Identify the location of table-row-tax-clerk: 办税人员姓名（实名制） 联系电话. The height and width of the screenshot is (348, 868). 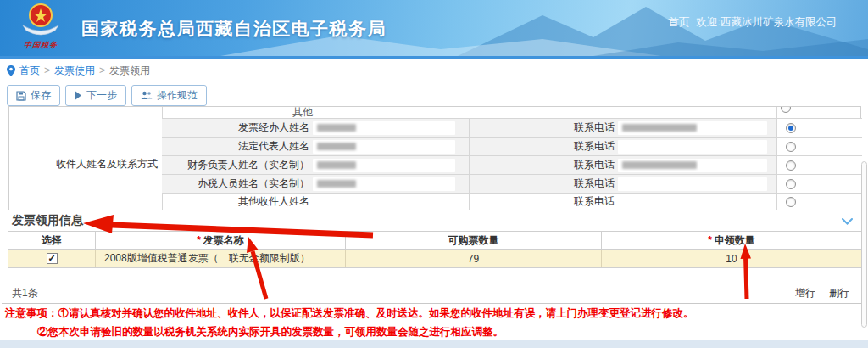
(512, 183).